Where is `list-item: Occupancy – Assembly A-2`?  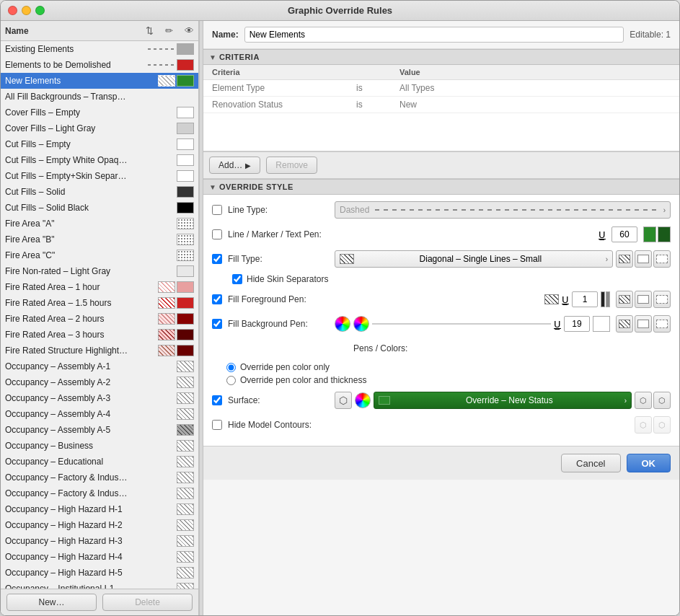
list-item: Occupancy – Assembly A-2 is located at coordinates (100, 382).